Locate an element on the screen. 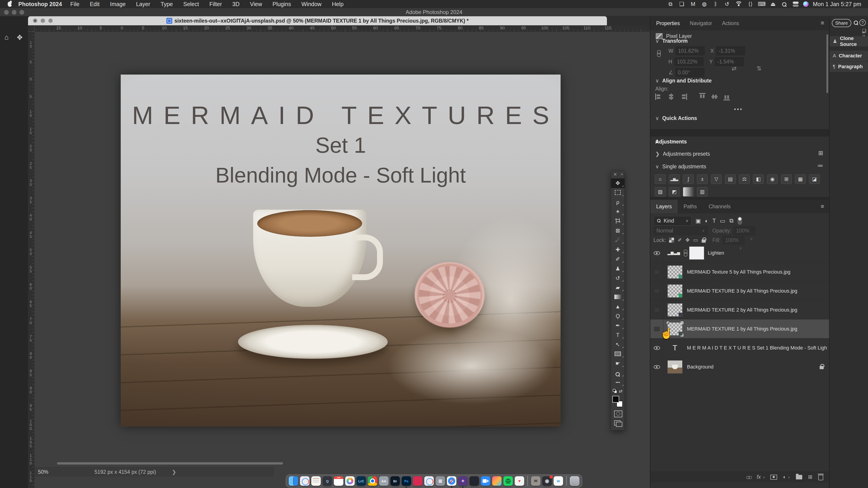  crop-tool is located at coordinates (618, 221).